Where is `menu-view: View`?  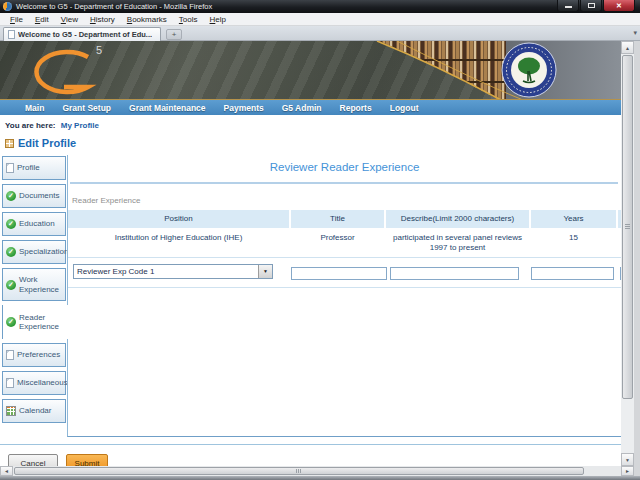
menu-view: View is located at coordinates (70, 20).